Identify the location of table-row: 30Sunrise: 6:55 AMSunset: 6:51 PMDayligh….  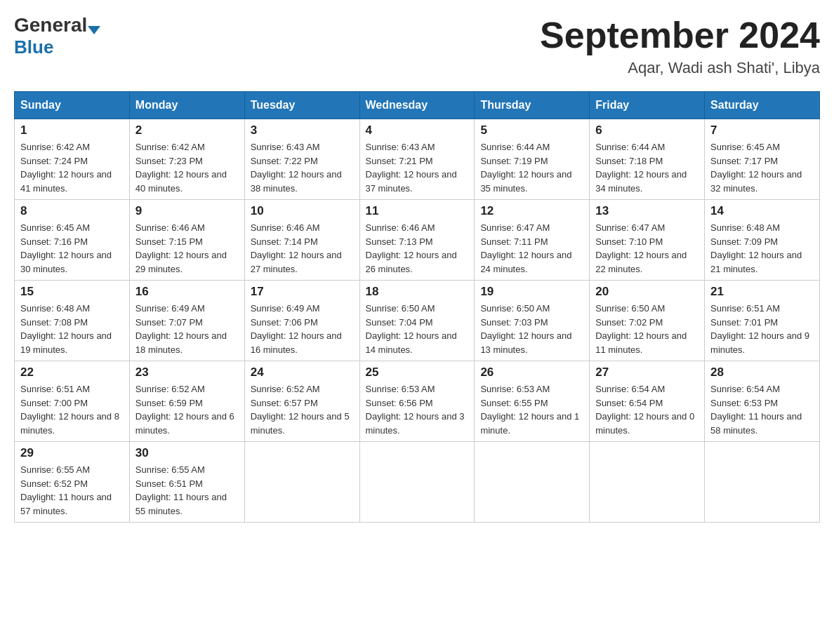
(187, 483).